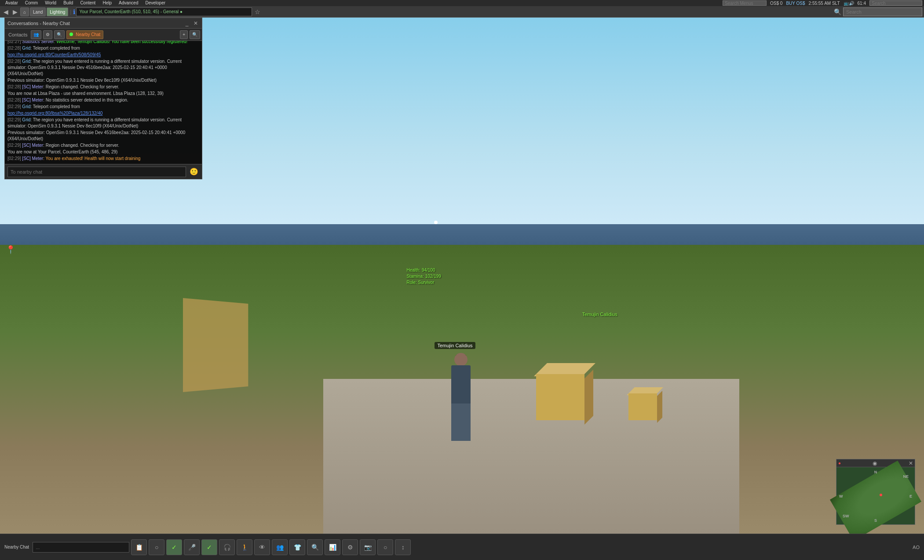 The height and width of the screenshot is (560, 924). What do you see at coordinates (822, 3) in the screenshot?
I see `top-right-info: OS$ 0 BUY OS$ 2:55:55 AM SLT 📺🔊 61:4` at bounding box center [822, 3].